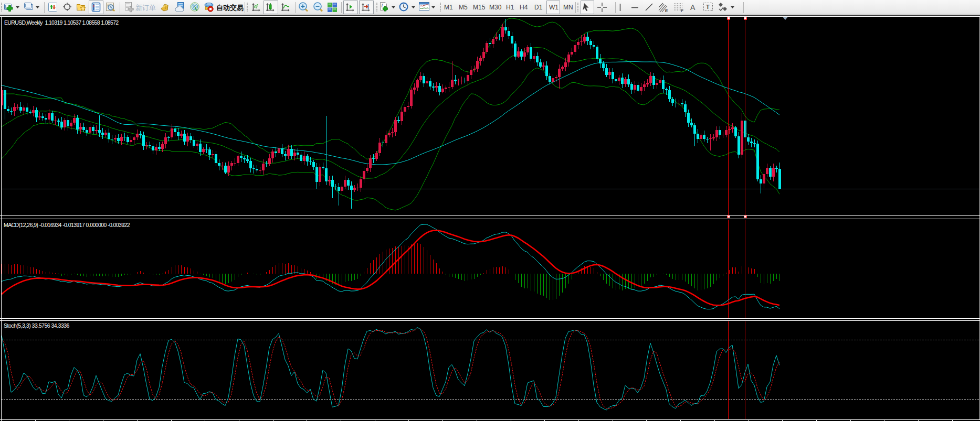 The width and height of the screenshot is (980, 421). Describe the element at coordinates (67, 225) in the screenshot. I see `svg-text:MACD(12,26,9) -0.016934 -0.013: MACD(12,26,9) -0.016934 -0.013917 0.0000…` at that location.